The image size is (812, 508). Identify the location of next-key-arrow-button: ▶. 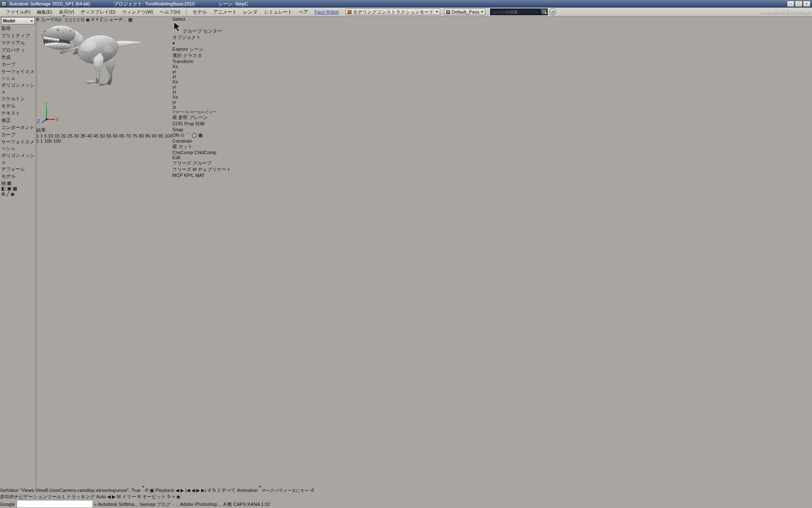
(114, 497).